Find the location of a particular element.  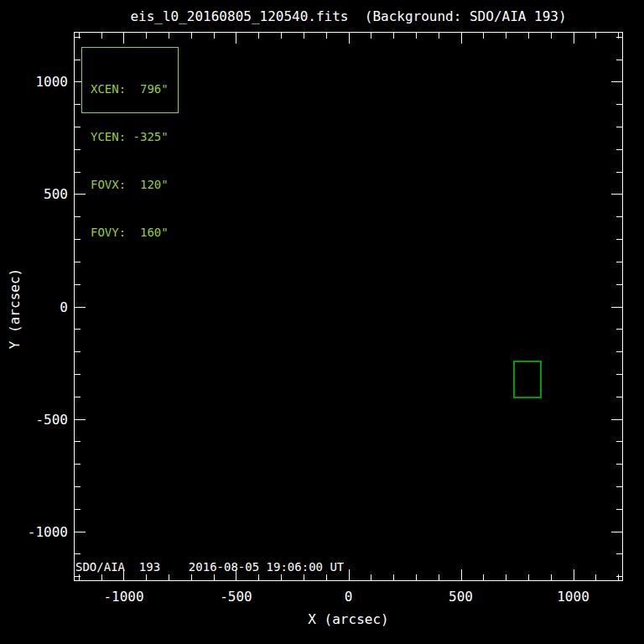

x-tick-label: -500 is located at coordinates (236, 597).